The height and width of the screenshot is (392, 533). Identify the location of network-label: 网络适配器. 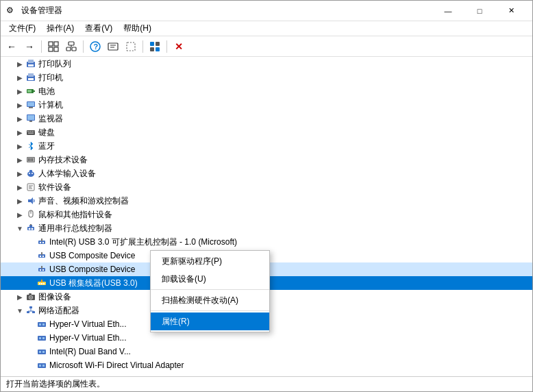
(59, 311).